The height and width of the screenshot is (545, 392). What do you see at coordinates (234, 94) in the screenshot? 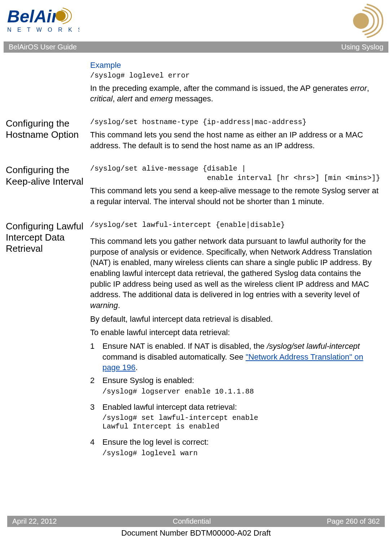
I see `example-description: In the preceding example, after the comm…` at bounding box center [234, 94].